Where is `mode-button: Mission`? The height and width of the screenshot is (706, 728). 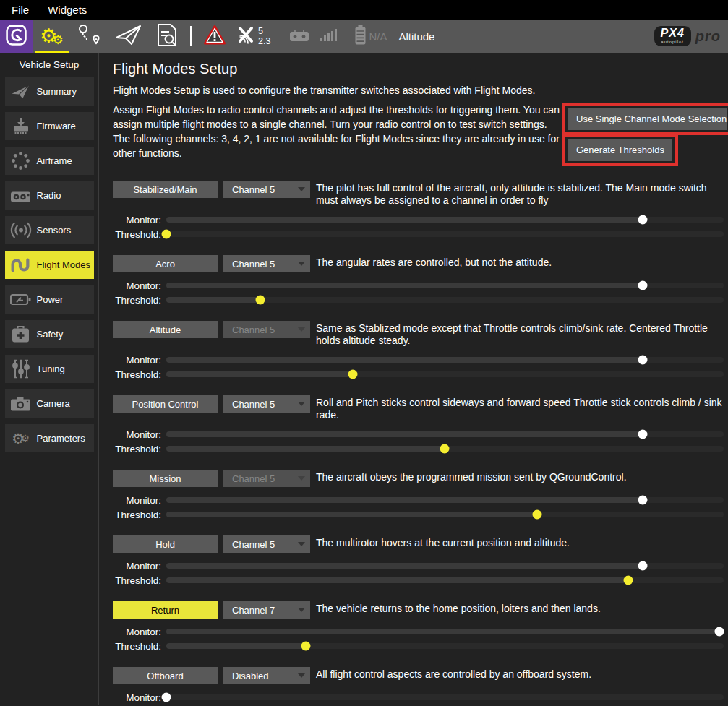 mode-button: Mission is located at coordinates (165, 478).